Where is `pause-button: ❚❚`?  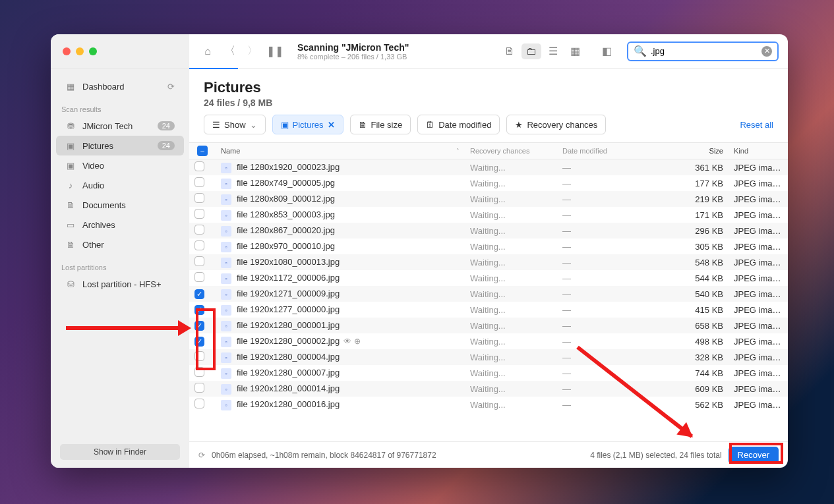 pause-button: ❚❚ is located at coordinates (275, 51).